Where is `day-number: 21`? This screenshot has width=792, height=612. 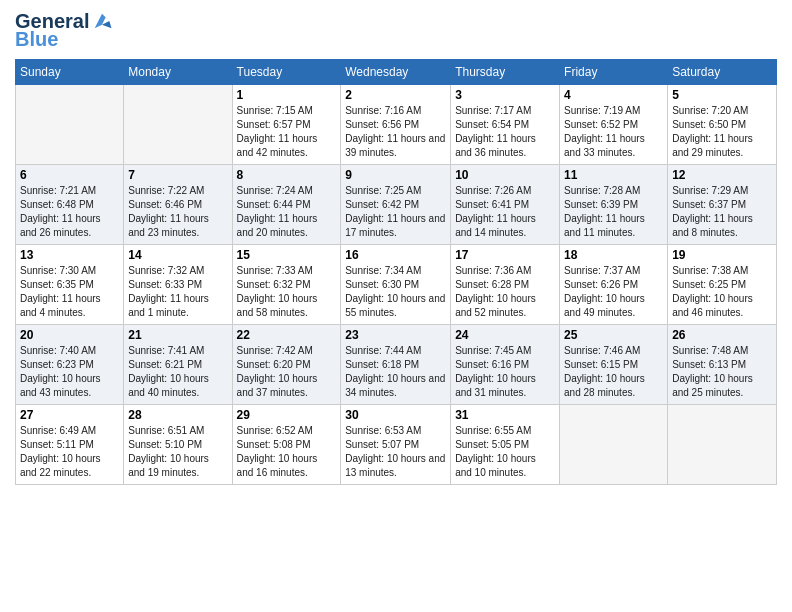 day-number: 21 is located at coordinates (178, 335).